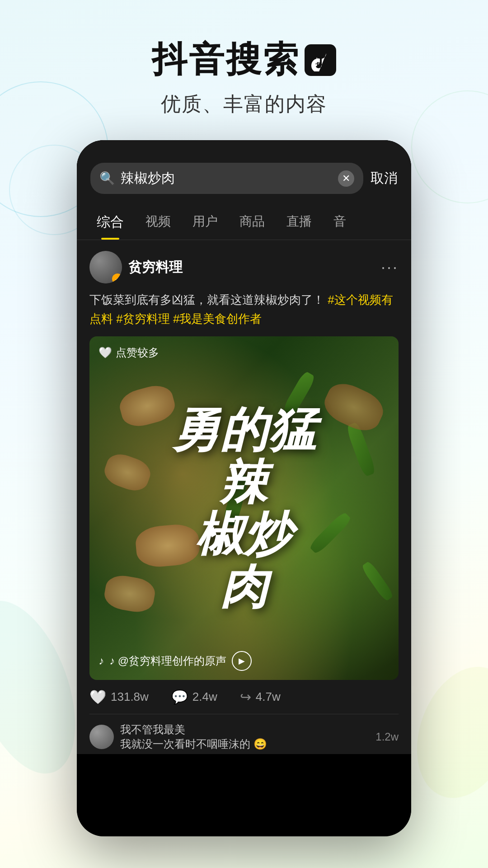 The image size is (488, 868). What do you see at coordinates (119, 697) in the screenshot?
I see `likes-stat: 🤍 131.8w` at bounding box center [119, 697].